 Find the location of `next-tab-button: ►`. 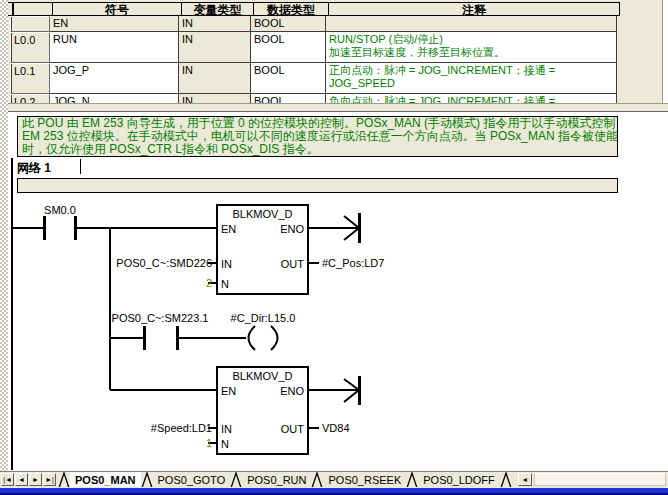

next-tab-button: ► is located at coordinates (36, 480).